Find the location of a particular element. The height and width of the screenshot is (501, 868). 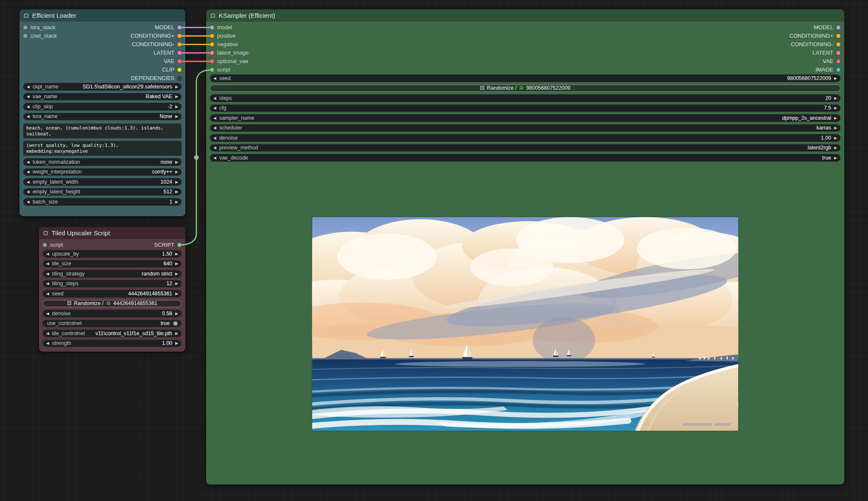

output-port-vae is located at coordinates (838, 61).